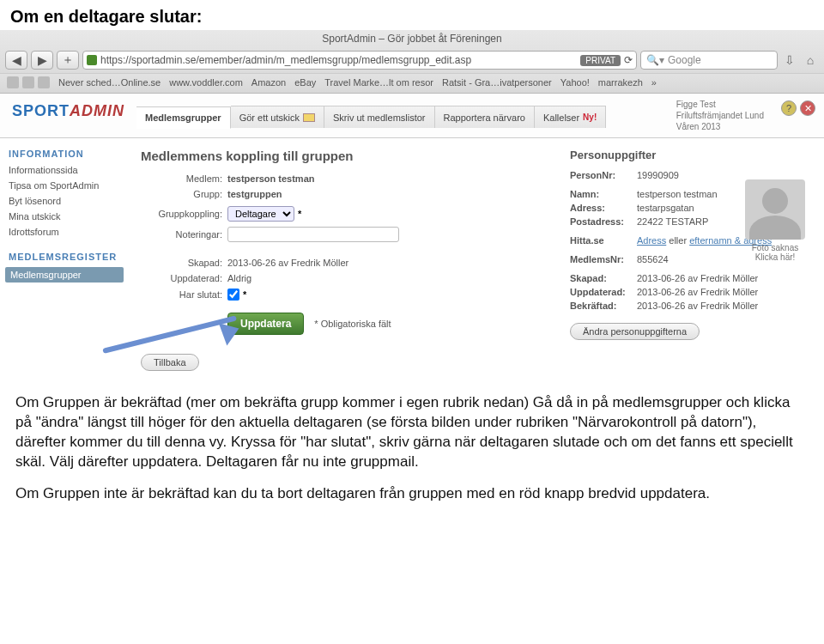 The width and height of the screenshot is (824, 644). Describe the element at coordinates (68, 60) in the screenshot. I see `add-tab-button: ＋` at that location.